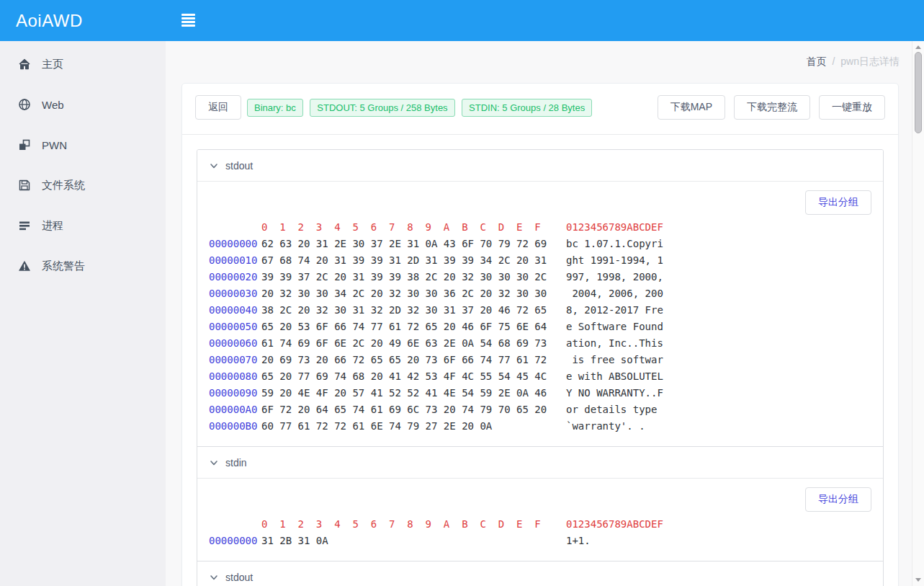 The width and height of the screenshot is (924, 586). Describe the element at coordinates (235, 394) in the screenshot. I see `hex-offset: 00000090` at that location.